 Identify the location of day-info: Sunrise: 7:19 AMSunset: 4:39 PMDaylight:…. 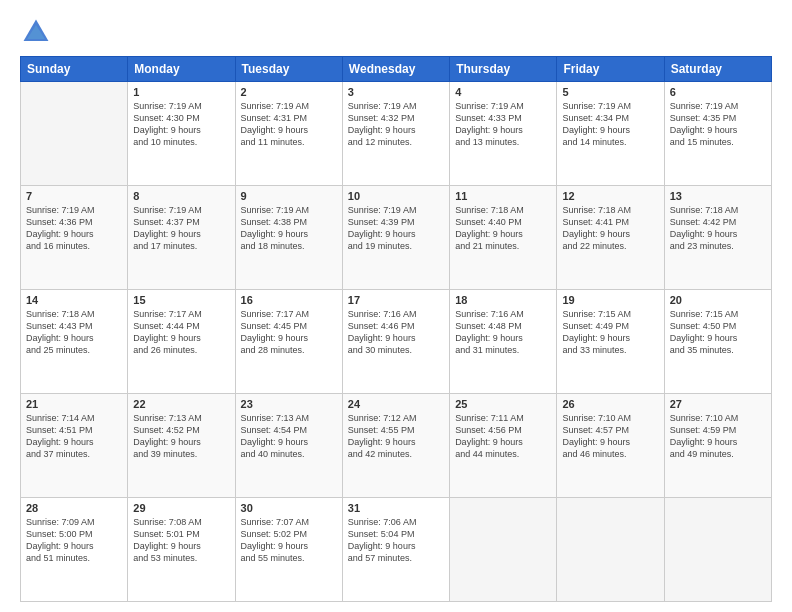
(396, 228).